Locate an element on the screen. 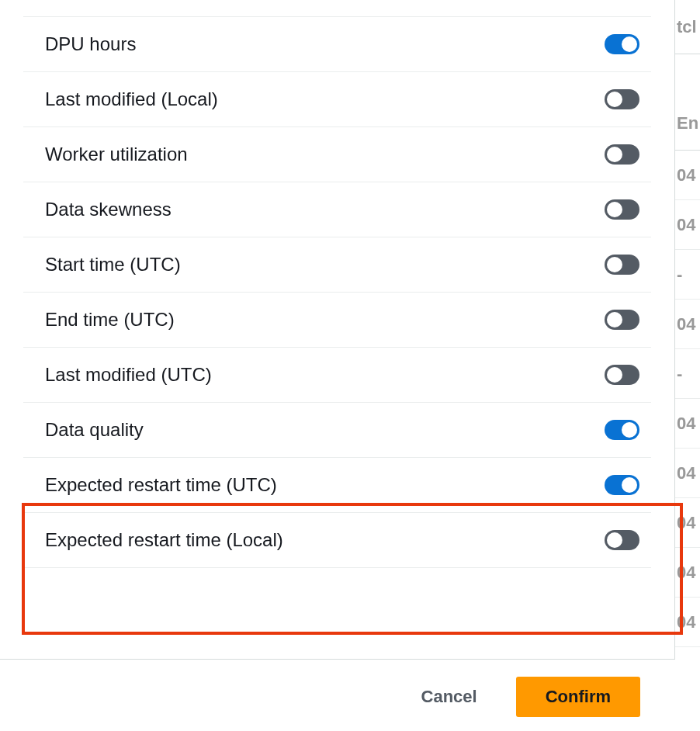 The image size is (700, 731). preference-row: Data quality is located at coordinates (337, 430).